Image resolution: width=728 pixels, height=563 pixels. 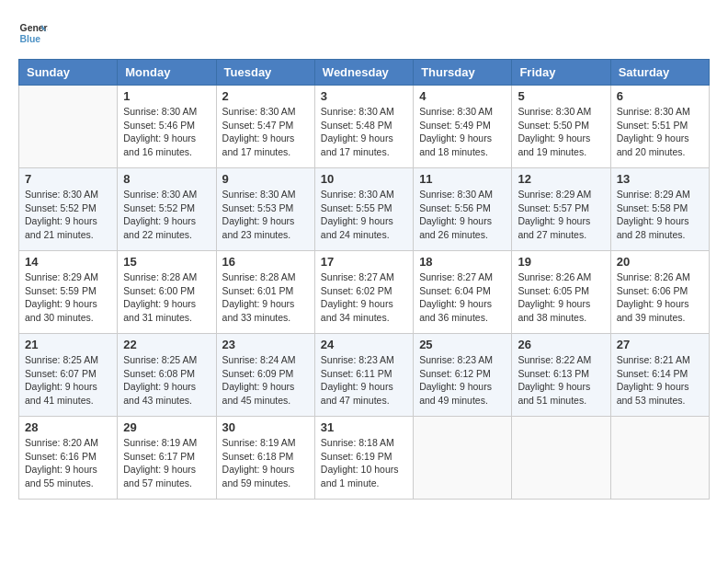 What do you see at coordinates (463, 127) in the screenshot?
I see `calendar-cell: 4Sunrise: 8:30 AM Sunset: 5:49 PM Daylig…` at bounding box center [463, 127].